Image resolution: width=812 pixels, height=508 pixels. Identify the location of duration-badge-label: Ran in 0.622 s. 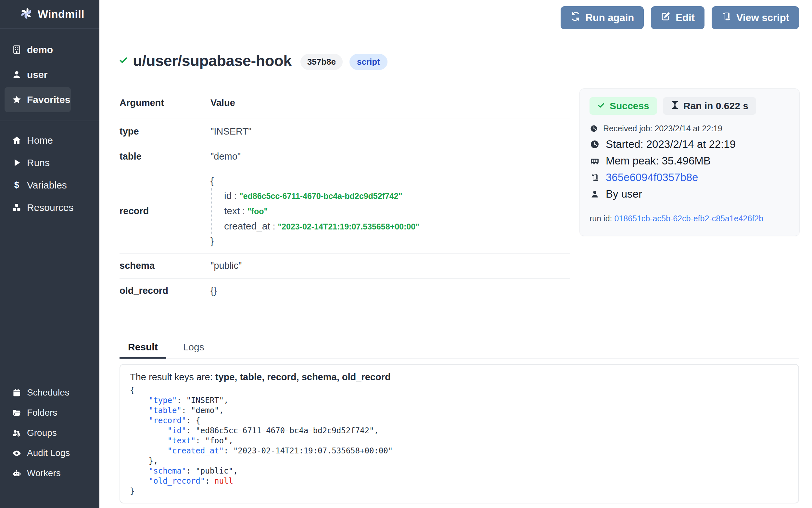
(716, 106).